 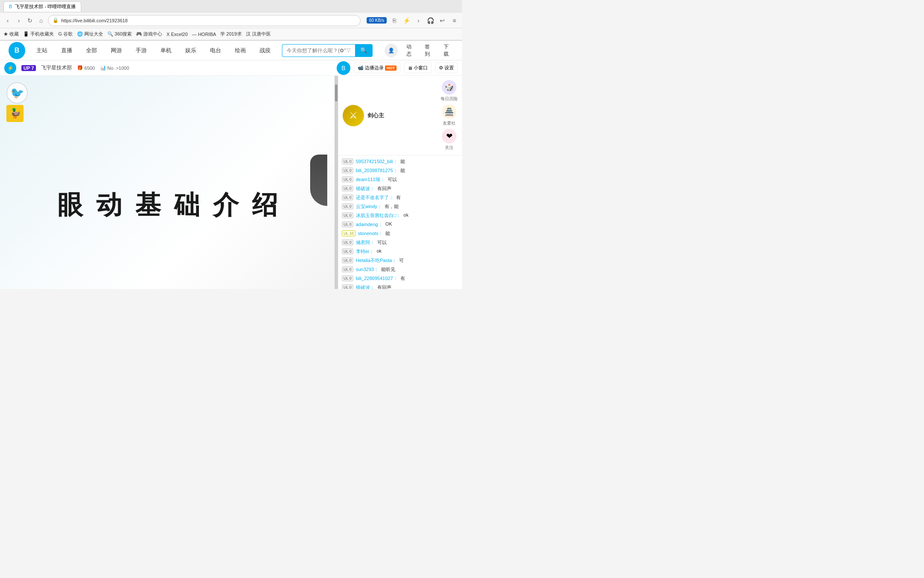 What do you see at coordinates (30, 21) in the screenshot?
I see `refresh-button: ↻` at bounding box center [30, 21].